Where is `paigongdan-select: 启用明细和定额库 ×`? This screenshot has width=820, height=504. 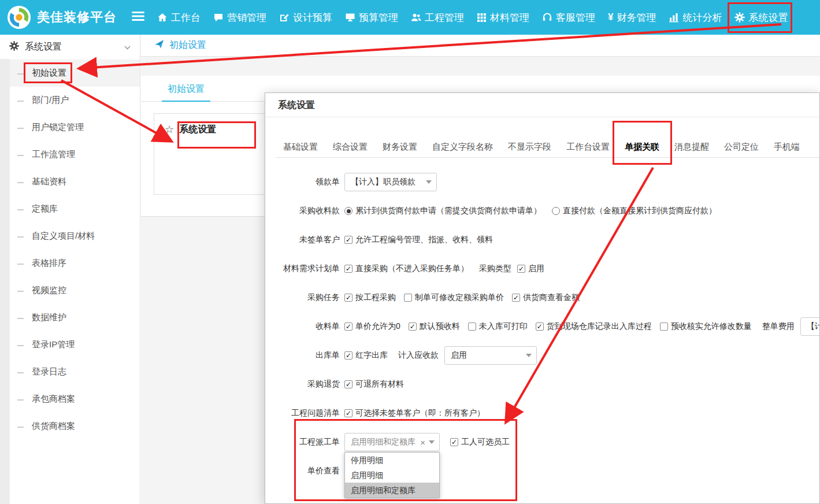 paigongdan-select: 启用明细和定额库 × is located at coordinates (392, 442).